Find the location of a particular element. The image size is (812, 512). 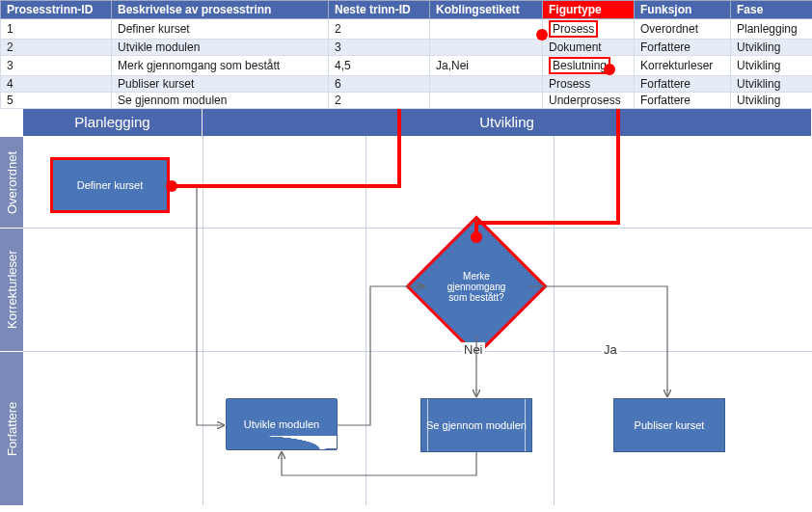

decision-label: Merke gjennomgang som bestått? is located at coordinates (476, 286).